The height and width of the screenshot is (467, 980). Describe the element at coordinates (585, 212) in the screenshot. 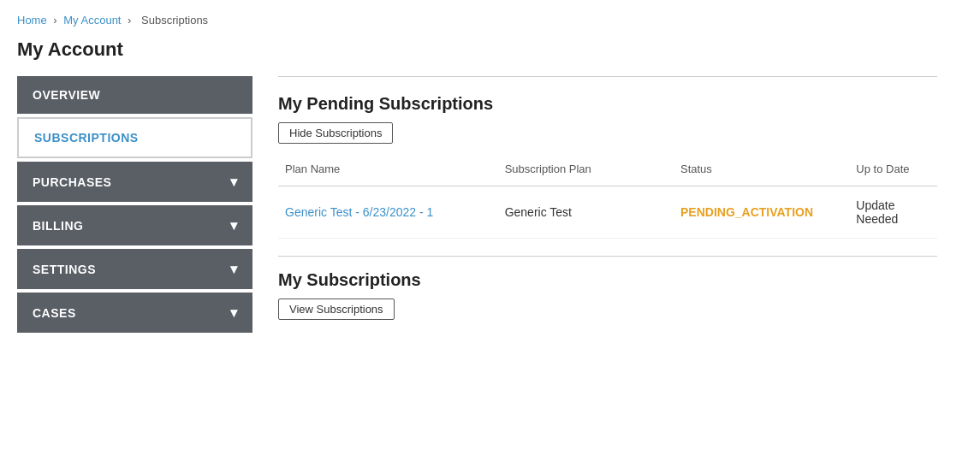

I see `cell-subscription-plan: Generic Test` at that location.